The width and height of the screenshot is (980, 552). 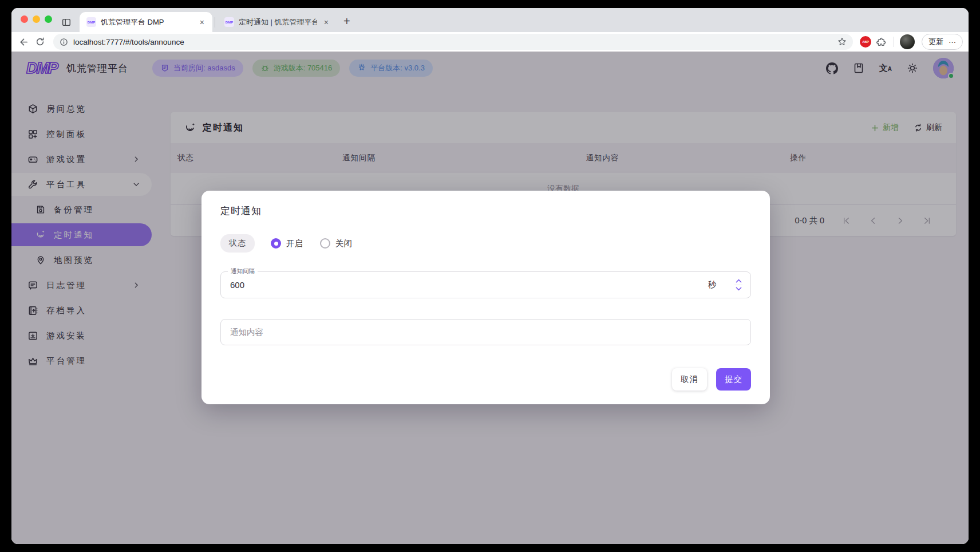 What do you see at coordinates (48, 19) in the screenshot?
I see `maximize-window-button` at bounding box center [48, 19].